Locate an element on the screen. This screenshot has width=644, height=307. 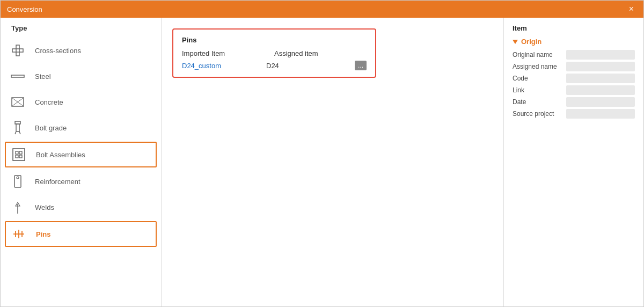
sidebar-item-label: Steel is located at coordinates (43, 76).